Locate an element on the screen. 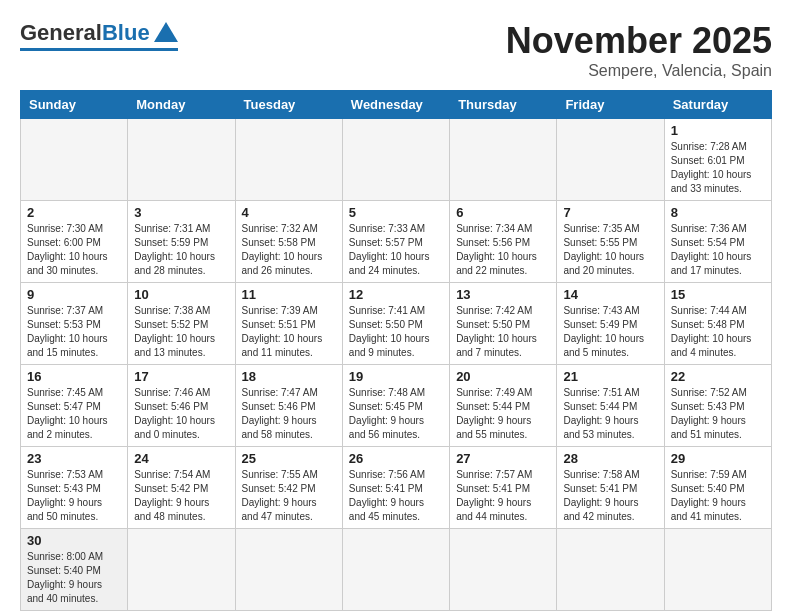 The width and height of the screenshot is (792, 612). calendar-day-cell: 23Sunrise: 7:53 AM Sunset: 5:43 PM Dayli… is located at coordinates (74, 488).